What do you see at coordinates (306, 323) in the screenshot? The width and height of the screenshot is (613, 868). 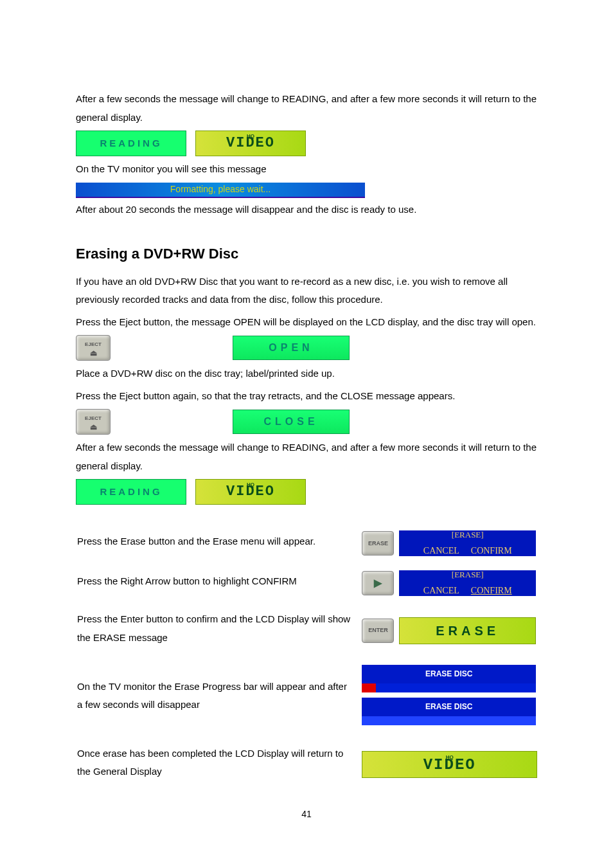 I see `paragraph: Press the Eject button, the message OPEN…` at bounding box center [306, 323].